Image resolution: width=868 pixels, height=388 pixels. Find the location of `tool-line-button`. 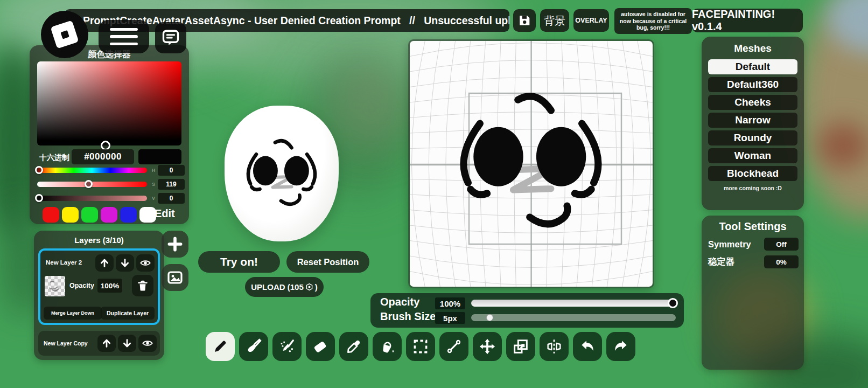

tool-line-button is located at coordinates (454, 347).